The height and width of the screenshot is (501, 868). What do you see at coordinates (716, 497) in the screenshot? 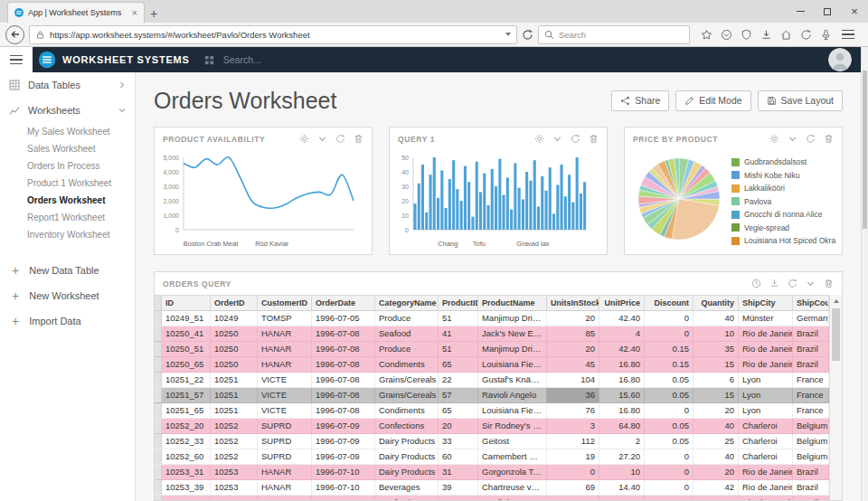
I see `table-cell: 40` at bounding box center [716, 497].